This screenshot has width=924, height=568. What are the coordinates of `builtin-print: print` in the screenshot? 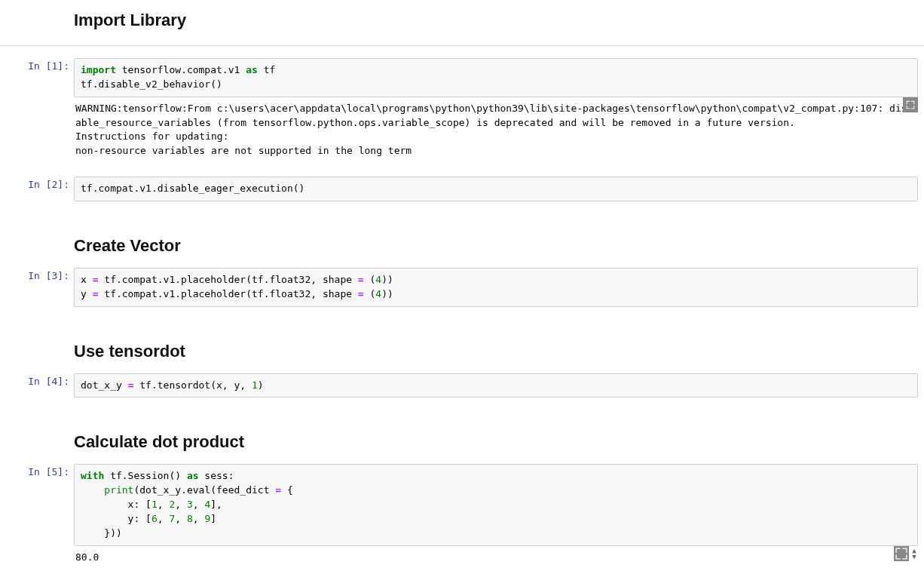 It's located at (119, 490).